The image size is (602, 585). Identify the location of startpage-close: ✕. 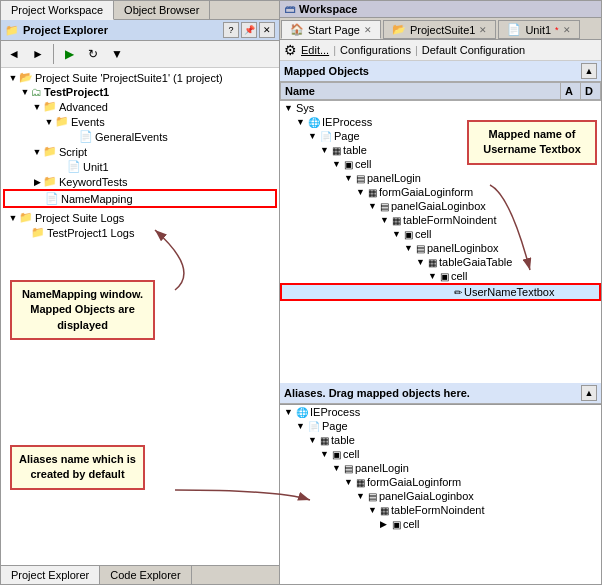
(368, 30).